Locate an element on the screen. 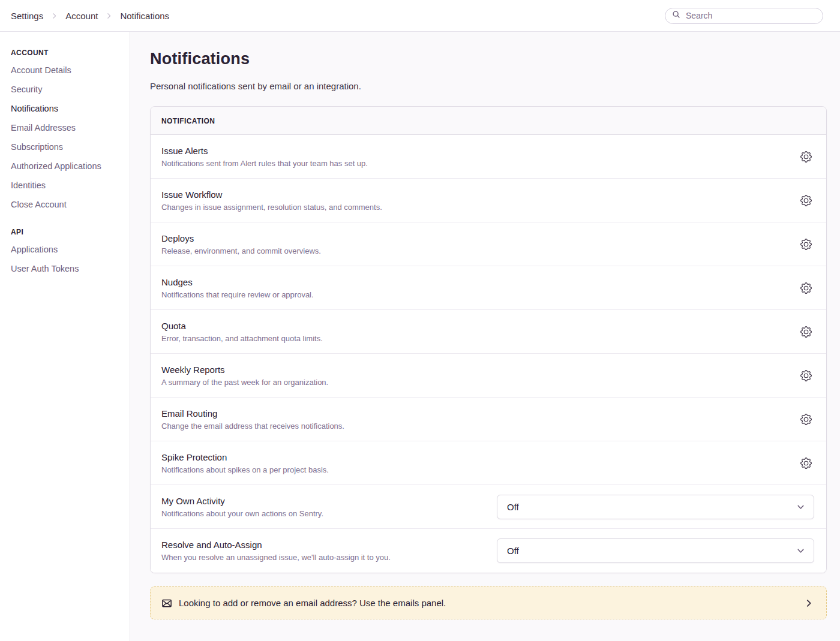 The image size is (840, 641). notification-title: Deploys is located at coordinates (241, 239).